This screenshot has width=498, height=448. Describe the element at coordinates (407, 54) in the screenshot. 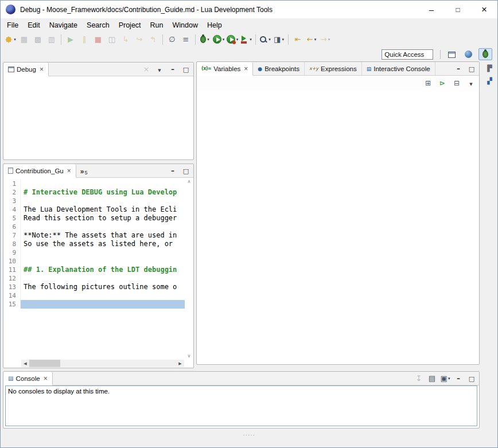

I see `quick-access-box: Quick Access` at that location.